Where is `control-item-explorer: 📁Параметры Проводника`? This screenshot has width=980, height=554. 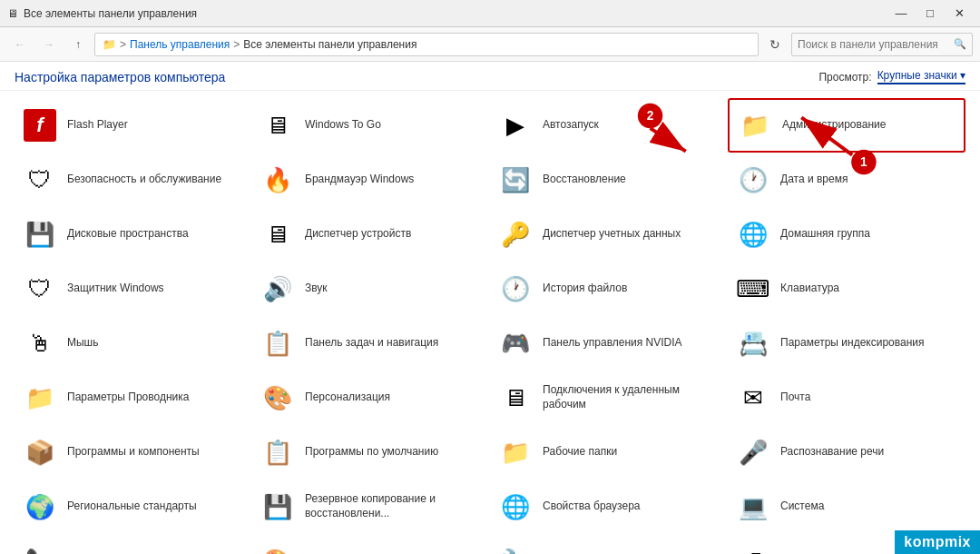 control-item-explorer: 📁Параметры Проводника is located at coordinates (133, 398).